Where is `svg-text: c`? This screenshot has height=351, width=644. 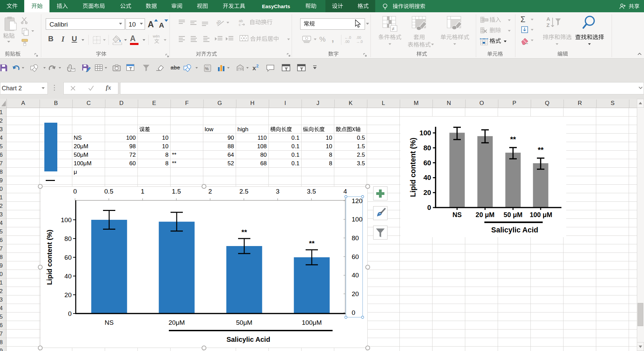 svg-text: c is located at coordinates (240, 25).